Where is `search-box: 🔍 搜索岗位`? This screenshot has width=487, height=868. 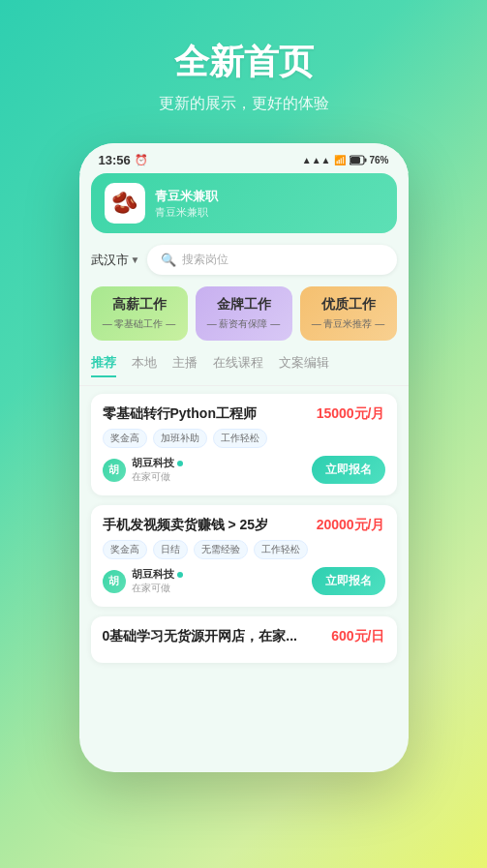
search-box: 🔍 搜索岗位 is located at coordinates (271, 259).